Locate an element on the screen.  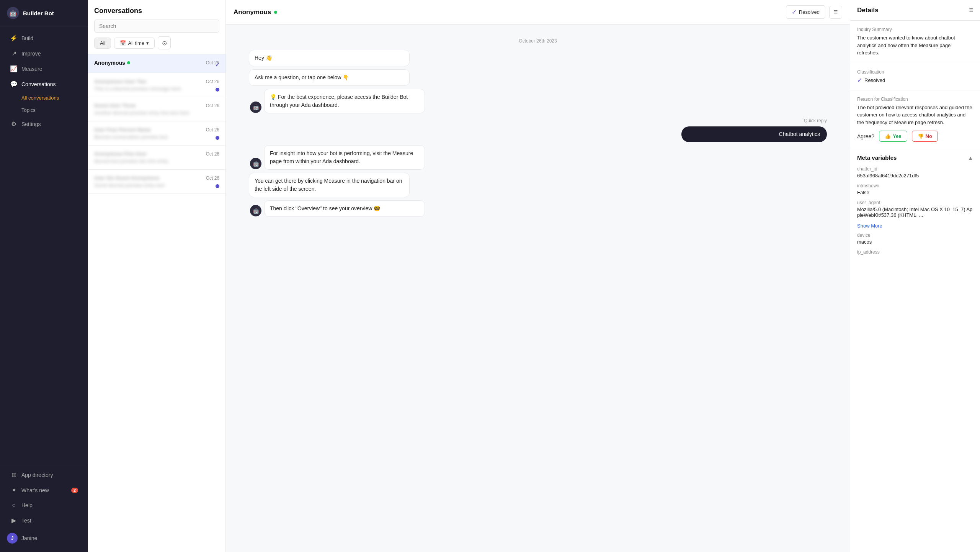
user-name: Janine is located at coordinates (29, 538).